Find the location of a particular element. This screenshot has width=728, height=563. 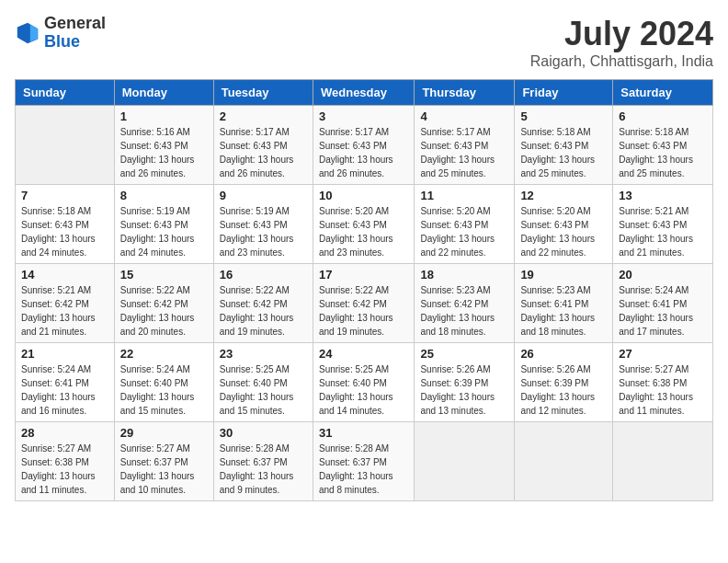

calendar-cell: 2 Sunrise: 5:17 AM Sunset: 6:43 PM Dayli… is located at coordinates (263, 145).